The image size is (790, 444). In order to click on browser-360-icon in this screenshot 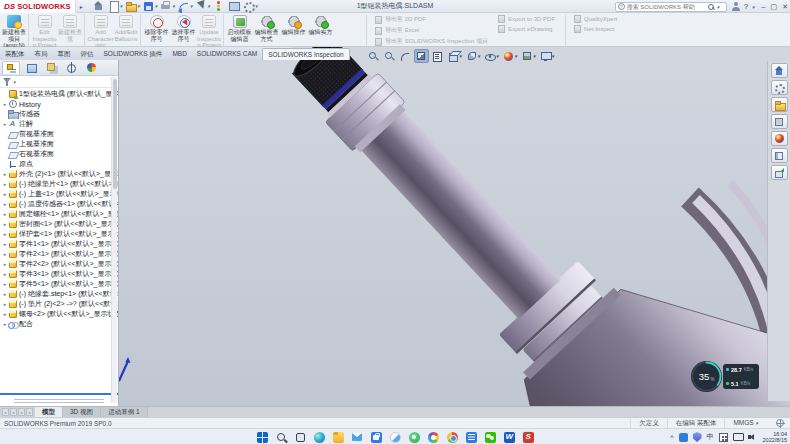, I will do `click(414, 437)`.